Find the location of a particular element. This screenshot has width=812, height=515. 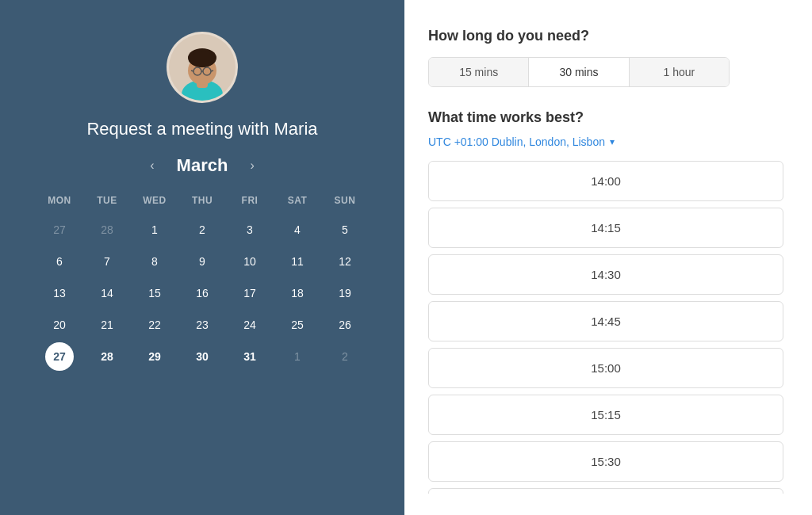

duration-option: 30 mins is located at coordinates (579, 72).